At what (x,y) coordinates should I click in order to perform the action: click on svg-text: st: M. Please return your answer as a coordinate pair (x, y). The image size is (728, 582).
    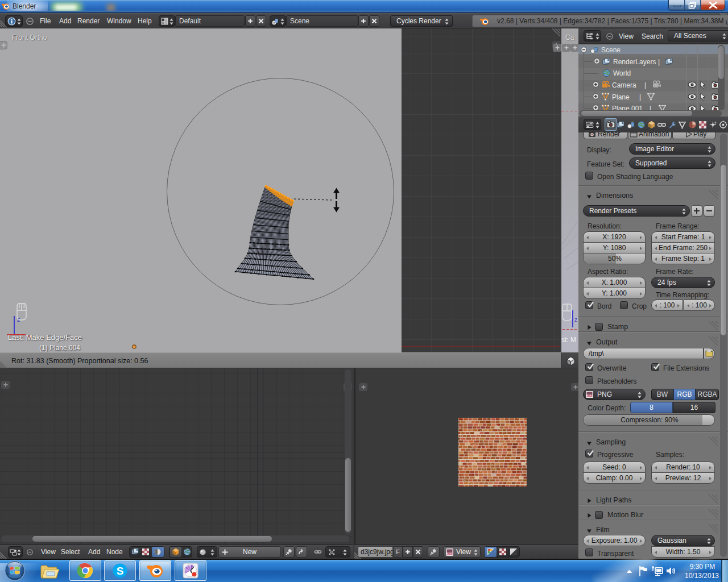
    Looking at the image, I should click on (569, 340).